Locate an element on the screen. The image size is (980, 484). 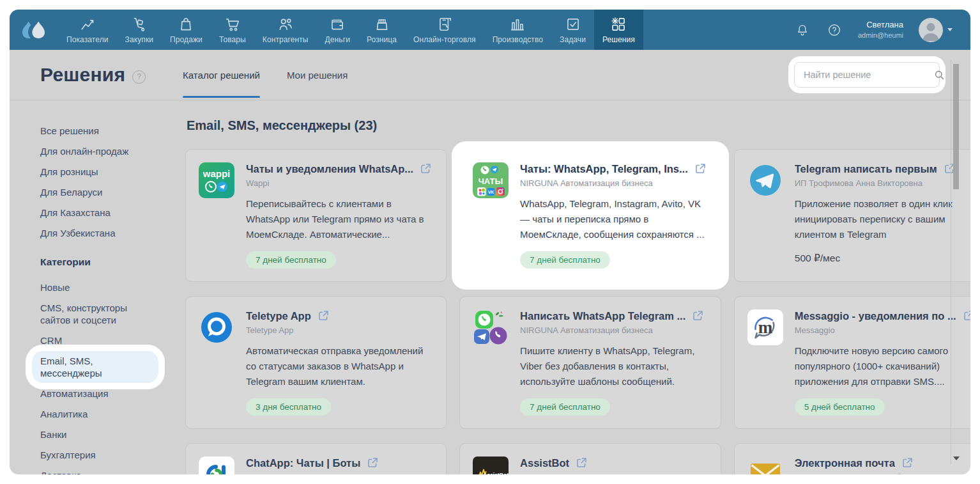
page-header: Решения ? Каталог решенийМои решения is located at coordinates (490, 75).